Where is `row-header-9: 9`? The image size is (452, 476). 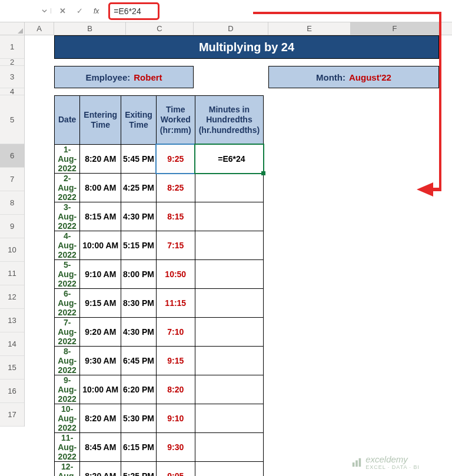
row-header-9: 9 is located at coordinates (12, 227).